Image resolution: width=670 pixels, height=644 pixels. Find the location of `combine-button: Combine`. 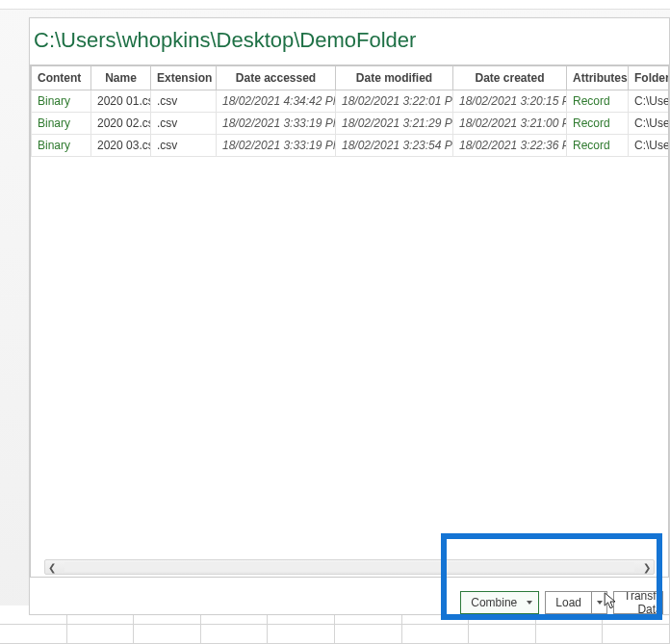

combine-button: Combine is located at coordinates (500, 603).